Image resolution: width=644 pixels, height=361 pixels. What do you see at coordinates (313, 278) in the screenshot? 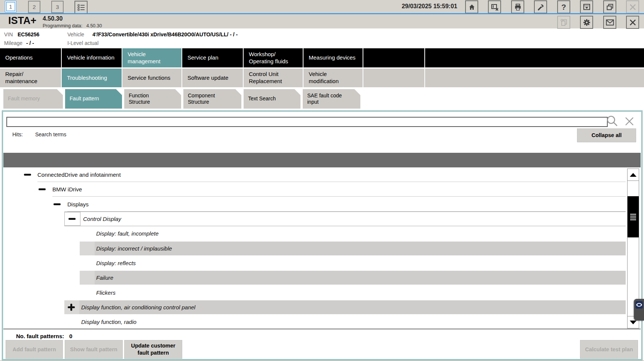
I see `tree-row-failure: Failure` at bounding box center [313, 278].